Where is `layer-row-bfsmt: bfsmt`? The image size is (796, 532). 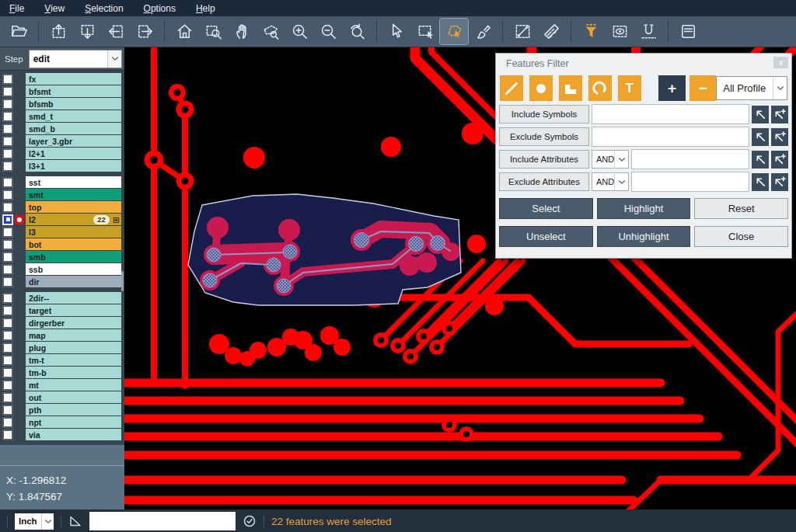 layer-row-bfsmt: bfsmt is located at coordinates (62, 92).